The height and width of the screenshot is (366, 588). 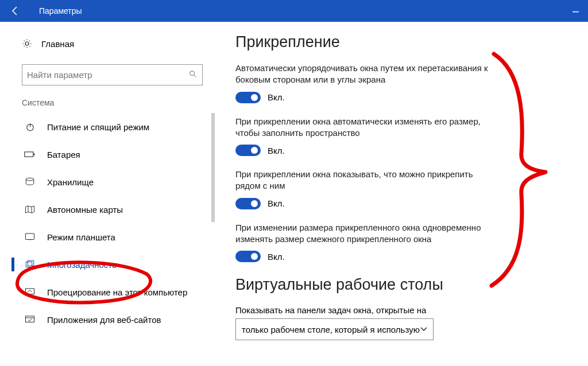 I want to click on sidebar-item-multitasking: Многозадачность, so click(x=117, y=264).